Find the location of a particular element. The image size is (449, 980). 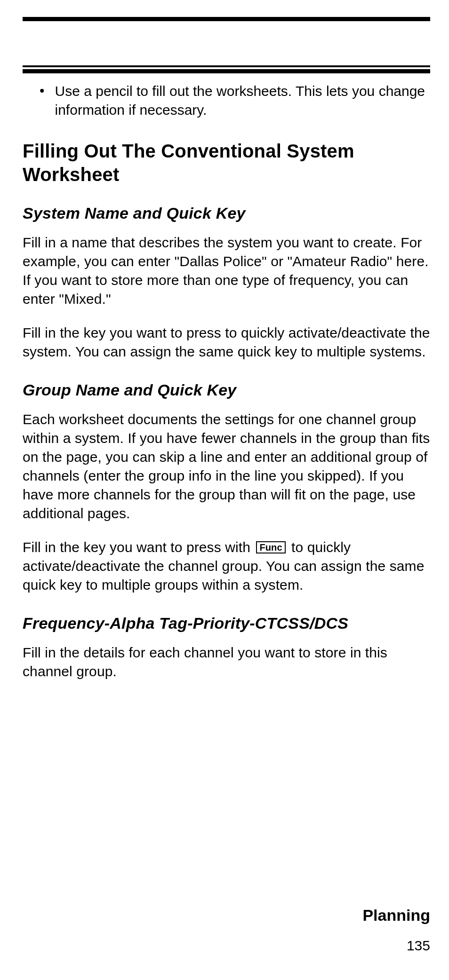

header-rule-upper is located at coordinates (226, 66).